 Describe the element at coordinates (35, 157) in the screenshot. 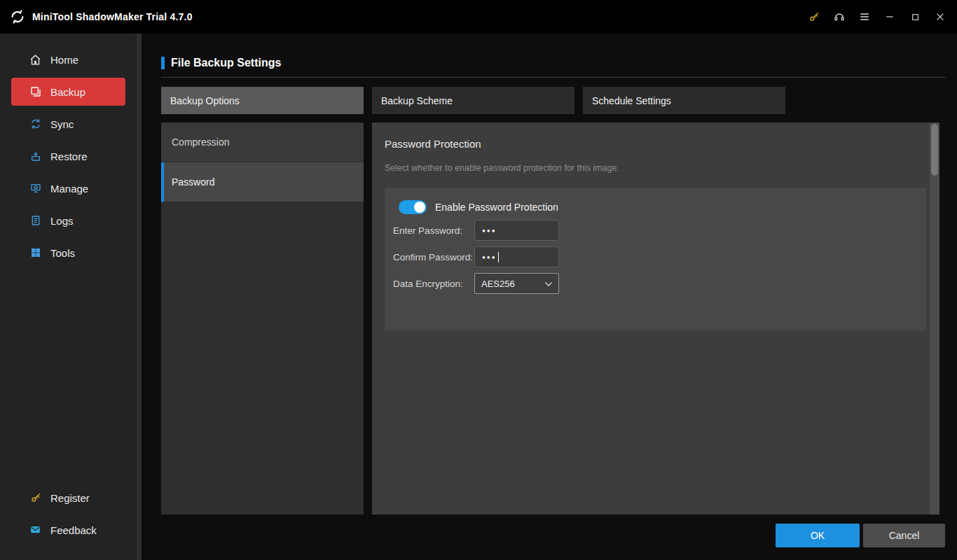

I see `restore-icon` at that location.